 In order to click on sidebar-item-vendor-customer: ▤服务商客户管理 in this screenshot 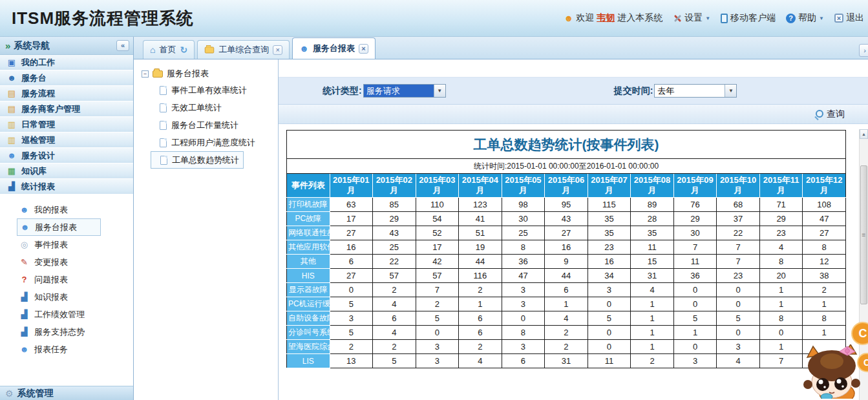, I will do `click(67, 109)`.